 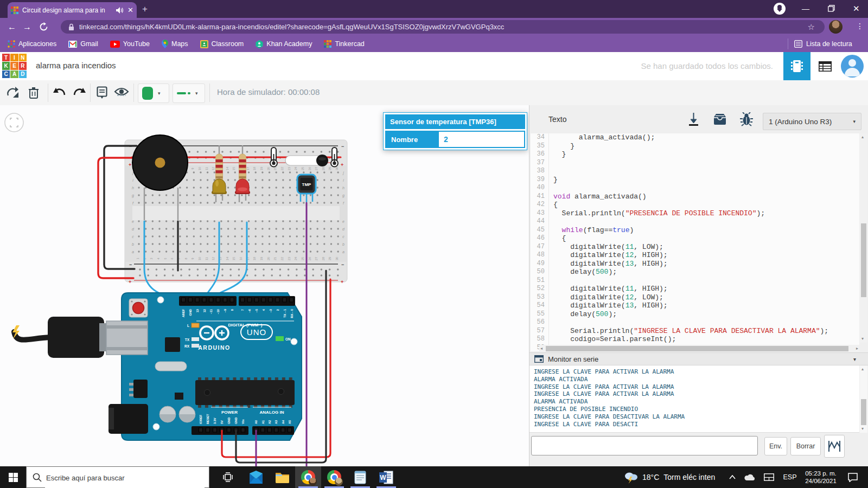 What do you see at coordinates (695, 138) in the screenshot?
I see `code-line: 34 alarma_activada();` at bounding box center [695, 138].